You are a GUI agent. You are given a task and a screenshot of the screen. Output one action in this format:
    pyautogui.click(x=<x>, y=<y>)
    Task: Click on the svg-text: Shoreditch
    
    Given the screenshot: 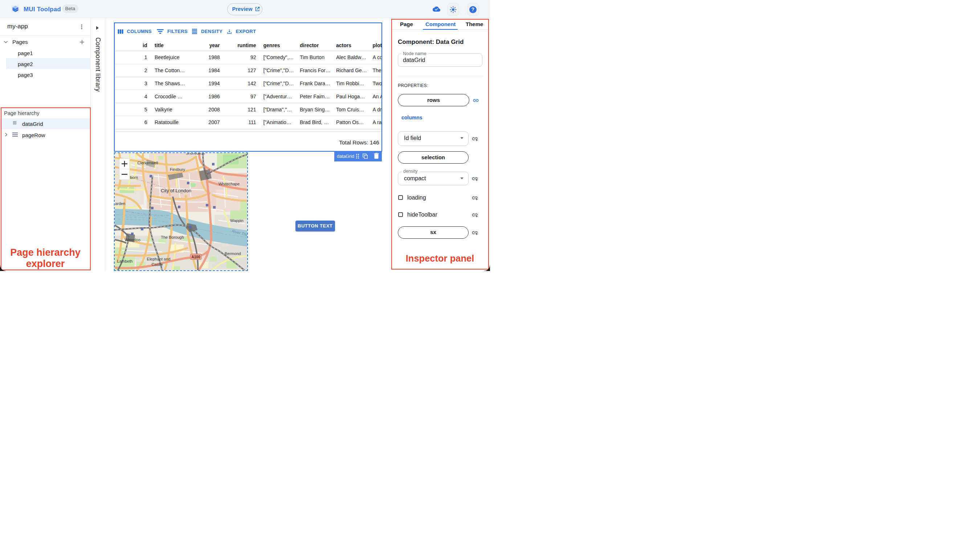 What is the action you would take?
    pyautogui.click(x=195, y=154)
    